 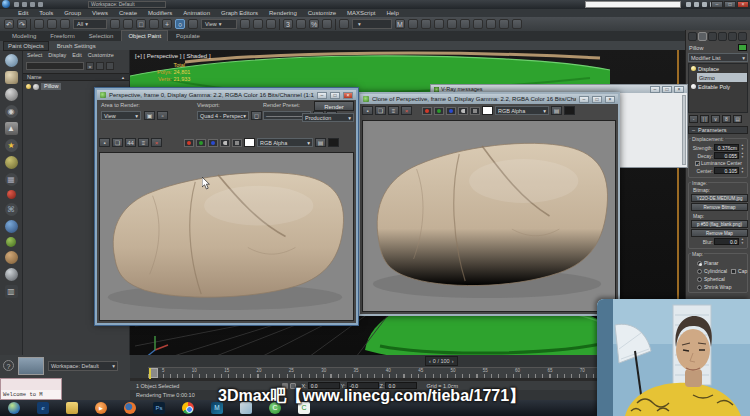 I want to click on select-move-icon: +, so click(x=167, y=24).